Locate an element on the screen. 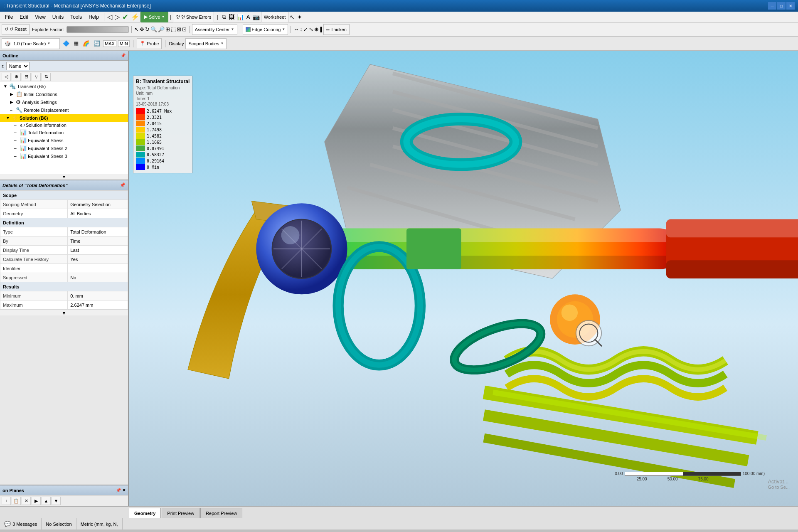  display-mode-icon1: 🔷 is located at coordinates (66, 43).